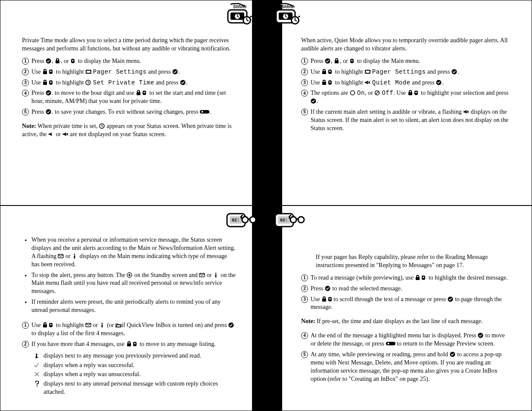  Describe the element at coordinates (135, 374) in the screenshot. I see `legend-list: displays next to any message you previou…` at that location.